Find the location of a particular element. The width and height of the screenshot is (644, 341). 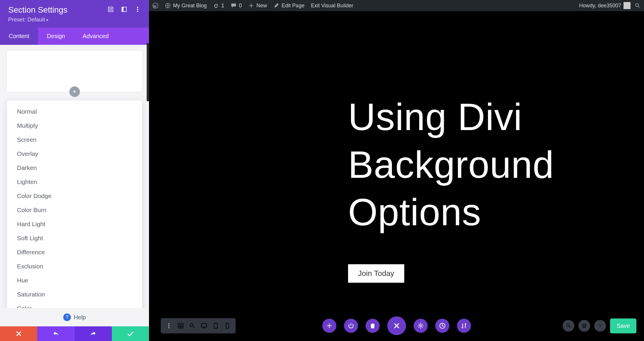

new-link: New is located at coordinates (258, 6).